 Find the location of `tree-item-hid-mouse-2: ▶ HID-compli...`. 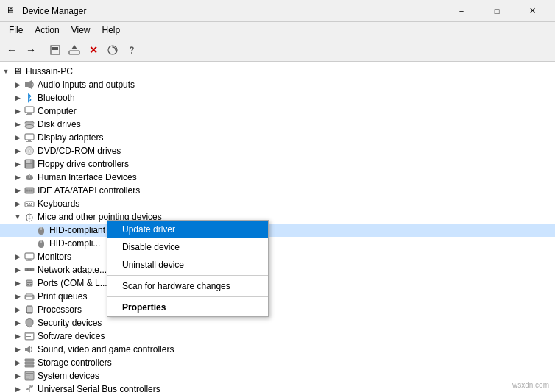

tree-item-hid-mouse-2: ▶ HID-compli... is located at coordinates (278, 243).